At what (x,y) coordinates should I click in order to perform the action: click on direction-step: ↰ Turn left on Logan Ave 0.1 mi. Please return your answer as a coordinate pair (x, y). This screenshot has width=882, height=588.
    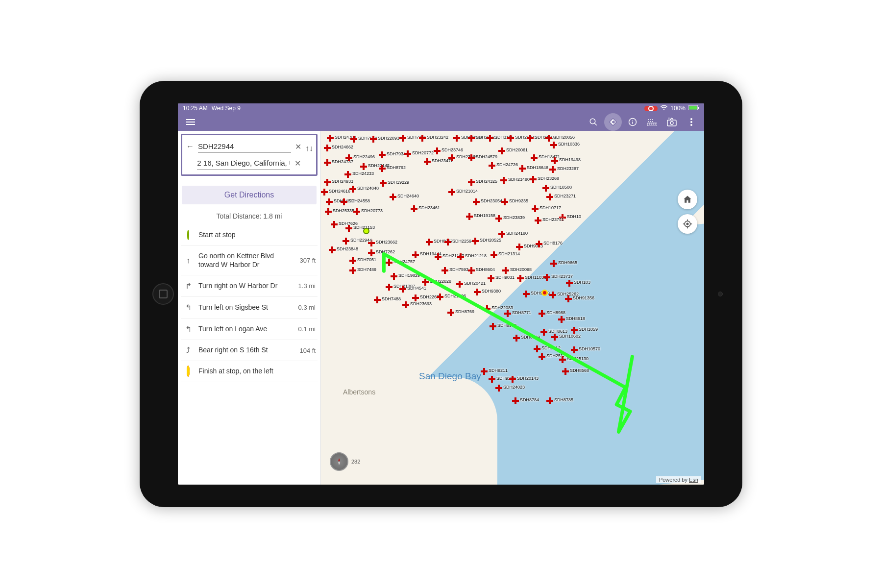
    Looking at the image, I should click on (249, 329).